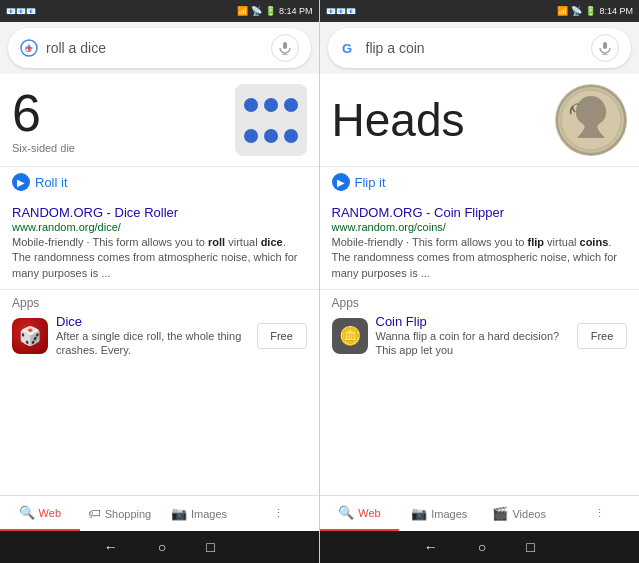 Image resolution: width=639 pixels, height=563 pixels. I want to click on tab-shopping-left: 🏷 Shopping, so click(120, 514).